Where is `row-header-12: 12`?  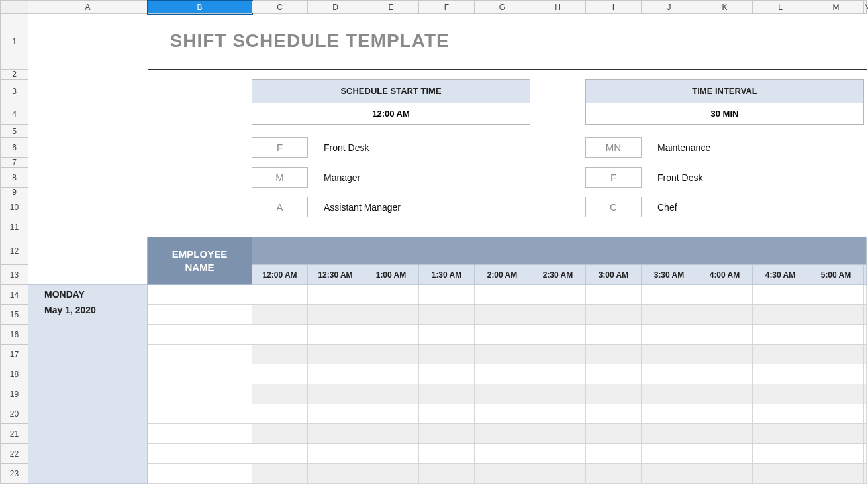 row-header-12: 12 is located at coordinates (15, 251).